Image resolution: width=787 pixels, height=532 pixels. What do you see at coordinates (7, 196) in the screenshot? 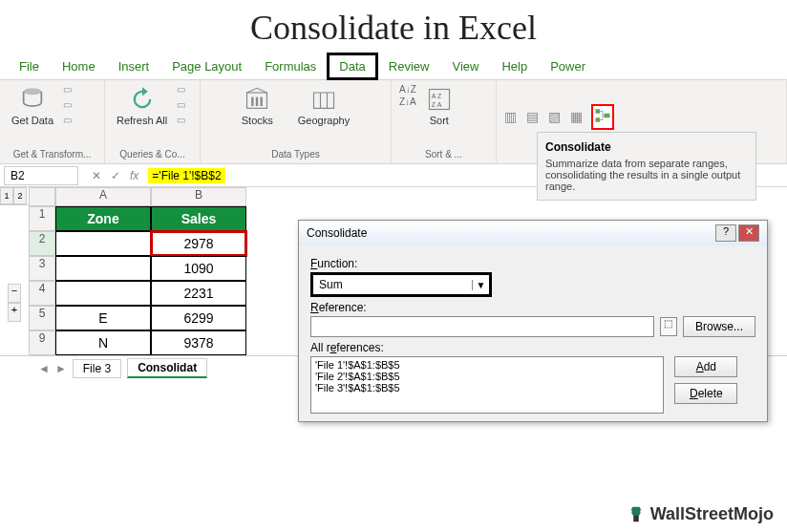
I see `outline-level-1: 1` at bounding box center [7, 196].